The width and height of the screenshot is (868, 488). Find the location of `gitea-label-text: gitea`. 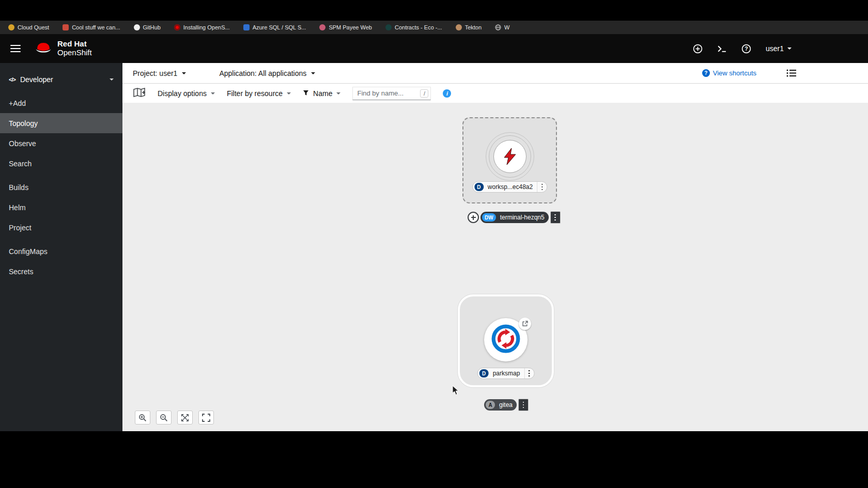

gitea-label-text: gitea is located at coordinates (506, 405).